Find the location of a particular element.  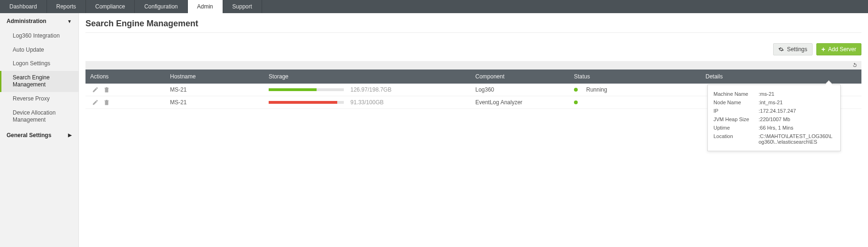

col-header-hostname: Hostname is located at coordinates (215, 77).